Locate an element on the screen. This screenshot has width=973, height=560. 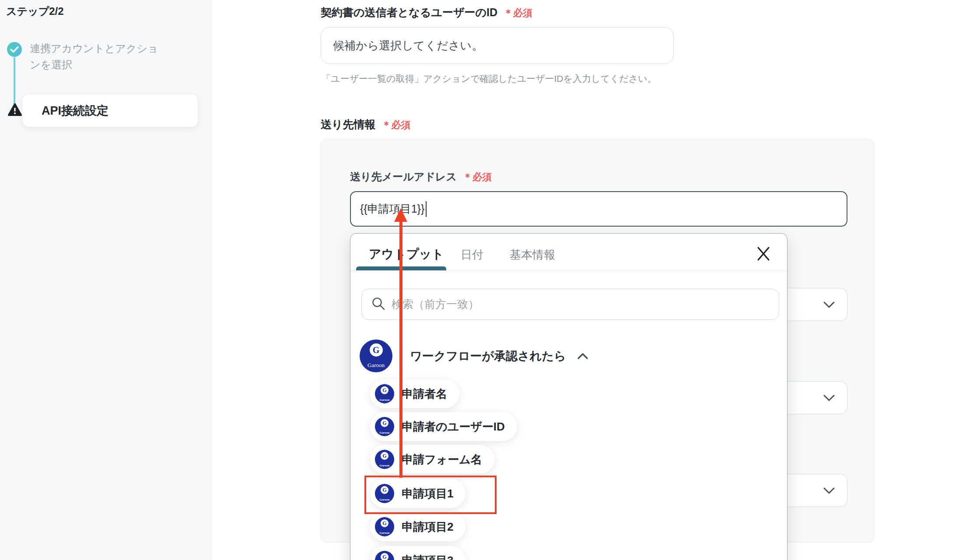
sidebar-item-label: API接続設定 is located at coordinates (75, 111).